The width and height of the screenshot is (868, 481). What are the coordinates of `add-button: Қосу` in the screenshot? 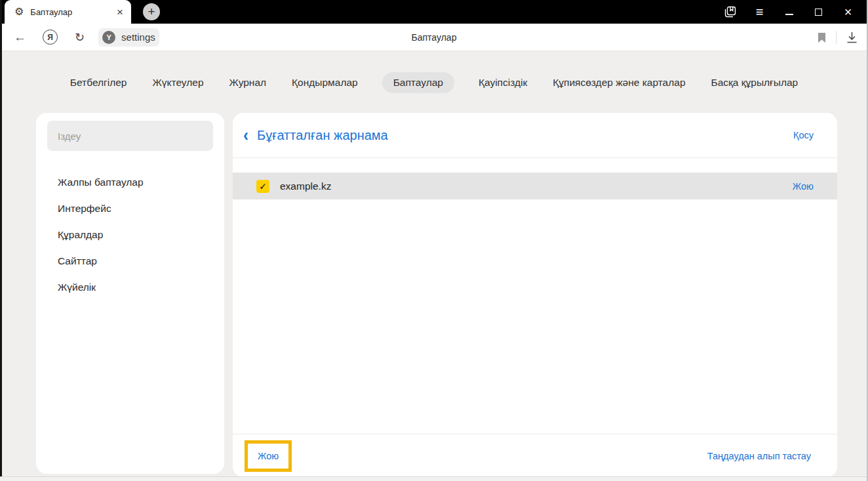 It's located at (804, 135).